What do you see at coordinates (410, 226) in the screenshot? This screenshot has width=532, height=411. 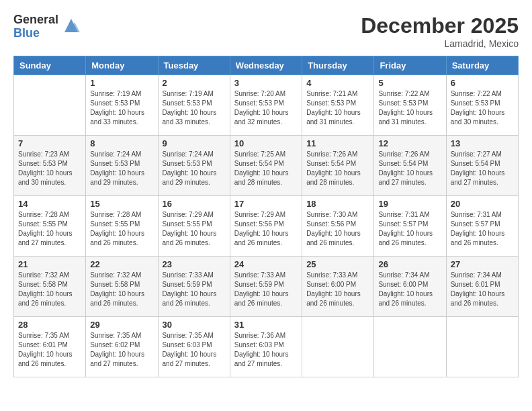 I see `calendar-cell: 19Sunrise: 7:31 AM Sunset: 5:57 PM Dayli…` at bounding box center [410, 226].